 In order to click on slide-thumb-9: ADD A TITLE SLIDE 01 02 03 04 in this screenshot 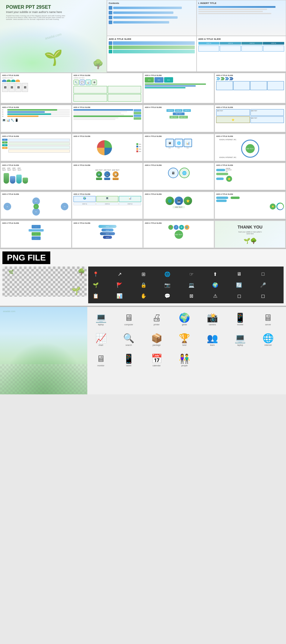, I will do `click(36, 147)`.